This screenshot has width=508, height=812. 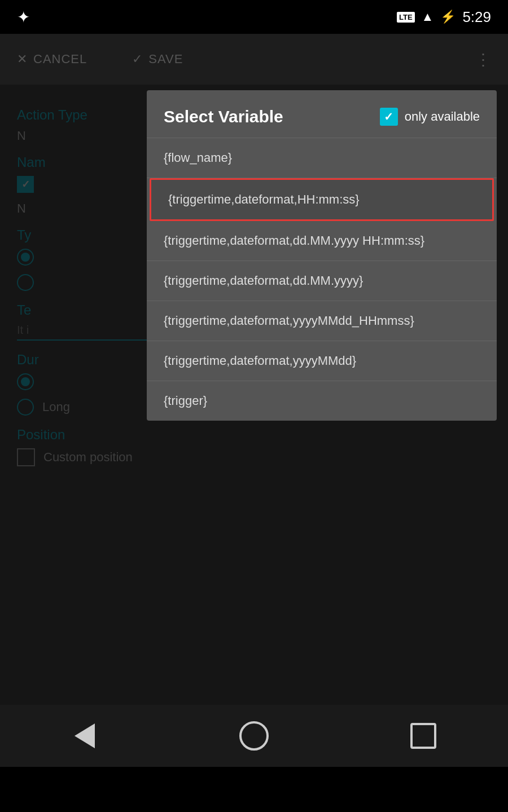 What do you see at coordinates (322, 361) in the screenshot?
I see `list-item: {triggertime,dateformat,yyyyMMdd}` at bounding box center [322, 361].